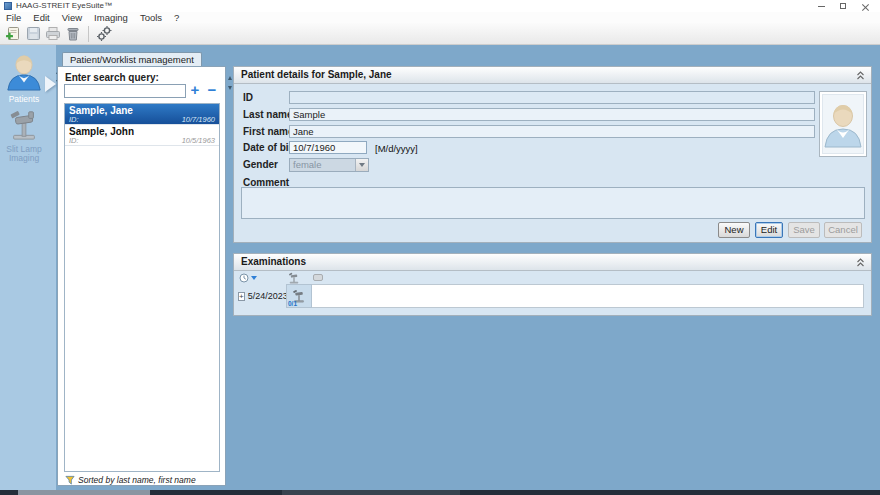 Image resolution: width=880 pixels, height=495 pixels. Describe the element at coordinates (552, 278) in the screenshot. I see `examinations-toolbar` at that location.